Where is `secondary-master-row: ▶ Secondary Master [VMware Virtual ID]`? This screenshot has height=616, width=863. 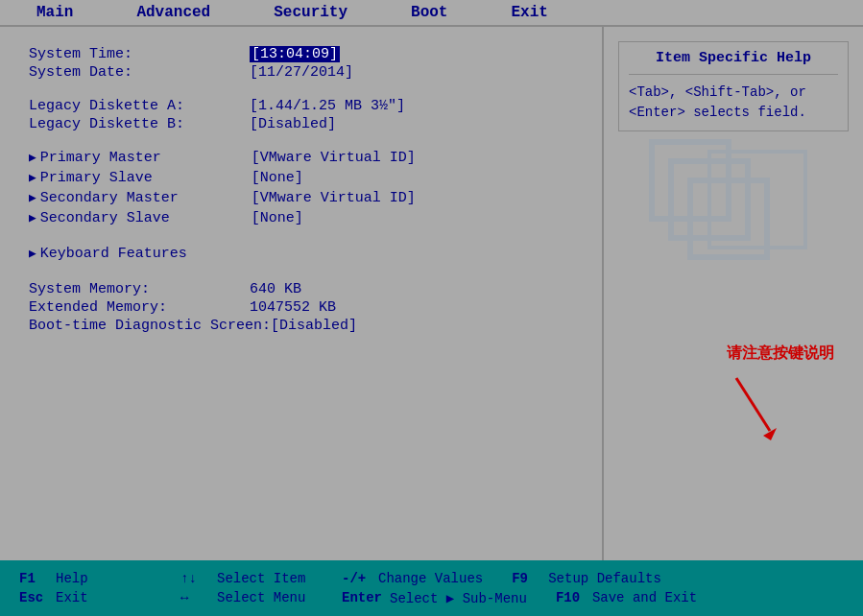 secondary-master-row: ▶ Secondary Master [VMware Virtual ID] is located at coordinates (301, 198).